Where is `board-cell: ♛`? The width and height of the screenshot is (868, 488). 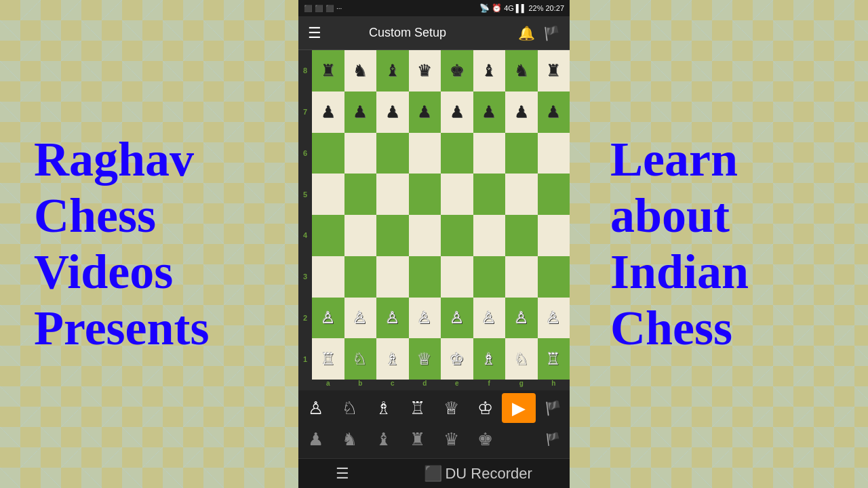
board-cell: ♛ is located at coordinates (425, 70).